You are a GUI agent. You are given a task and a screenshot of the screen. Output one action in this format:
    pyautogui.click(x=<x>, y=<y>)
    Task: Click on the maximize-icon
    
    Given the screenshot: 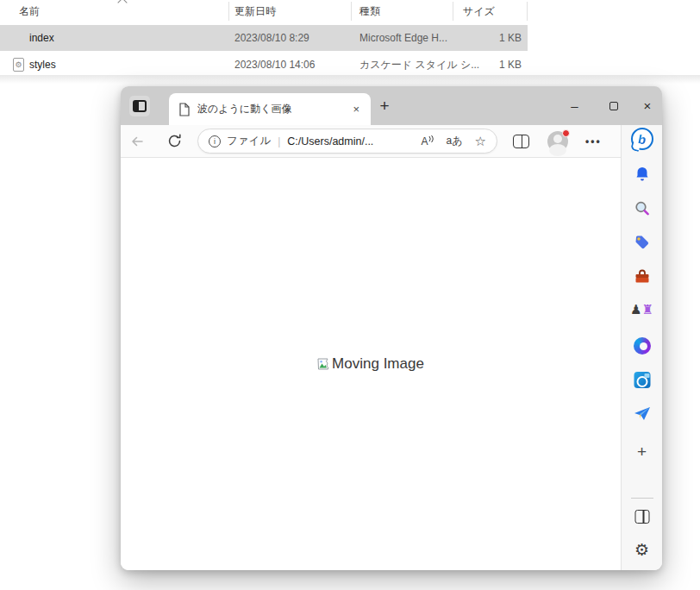 What is the action you would take?
    pyautogui.click(x=614, y=106)
    